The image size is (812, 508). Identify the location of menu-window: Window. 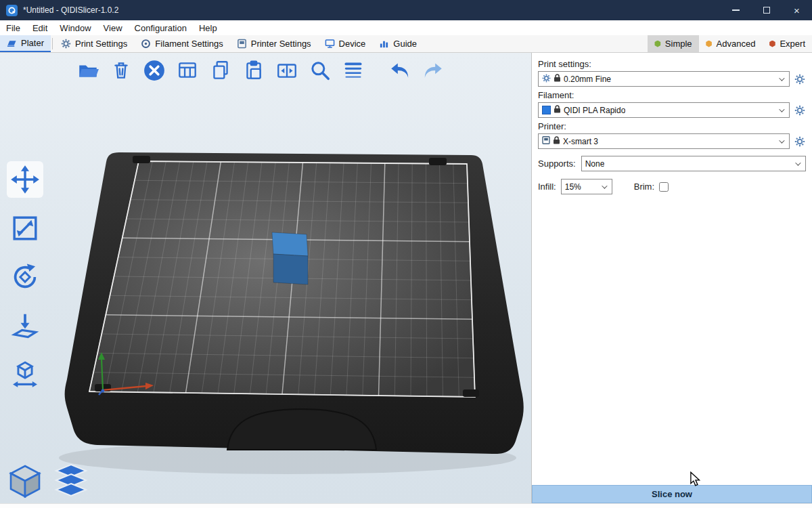
(75, 28).